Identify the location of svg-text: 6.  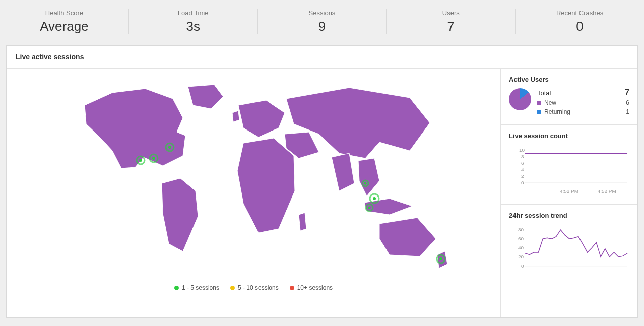
(523, 163).